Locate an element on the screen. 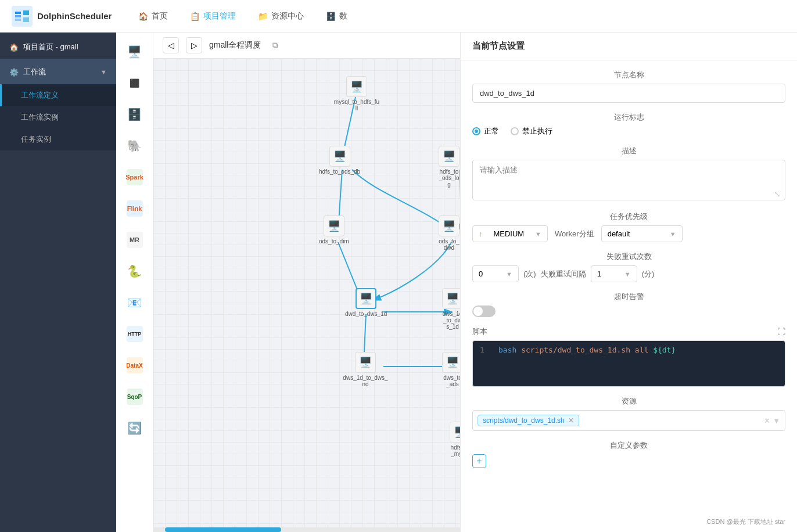 The height and width of the screenshot is (532, 797). sidebar-submenu: 工作流定义 工作流实例 任务实例 is located at coordinates (58, 117).